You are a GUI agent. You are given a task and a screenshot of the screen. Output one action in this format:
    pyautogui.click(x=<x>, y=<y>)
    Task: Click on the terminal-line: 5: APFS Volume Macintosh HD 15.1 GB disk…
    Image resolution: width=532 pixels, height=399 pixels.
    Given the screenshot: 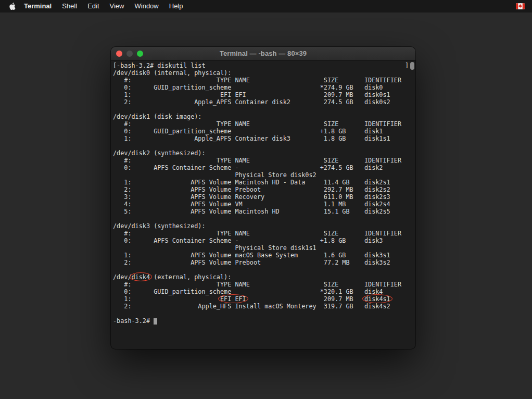 What is the action you would take?
    pyautogui.click(x=264, y=211)
    